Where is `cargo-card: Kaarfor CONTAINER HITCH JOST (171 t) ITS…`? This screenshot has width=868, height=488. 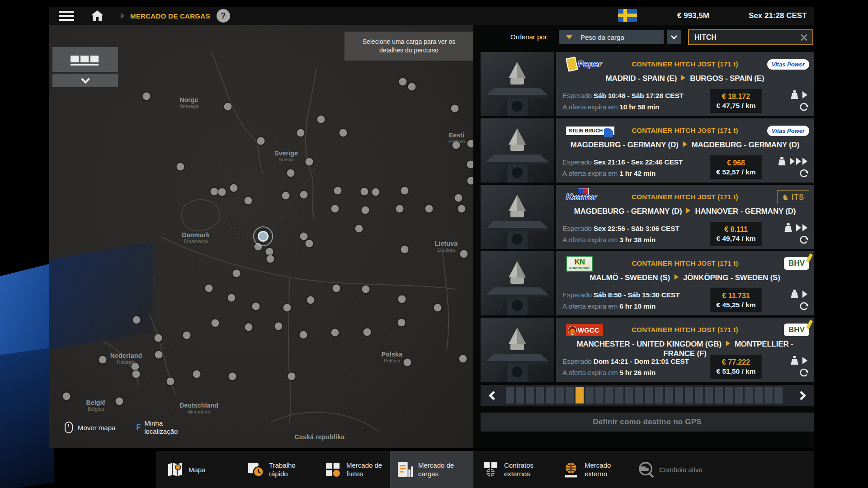 cargo-card: Kaarfor CONTAINER HITCH JOST (171 t) ITS… is located at coordinates (647, 217).